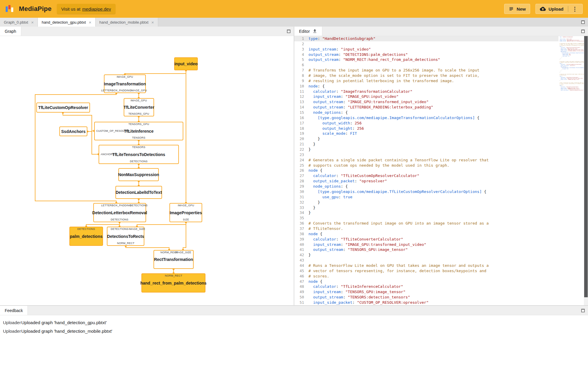  I want to click on code-line: 32 }, so click(426, 202).